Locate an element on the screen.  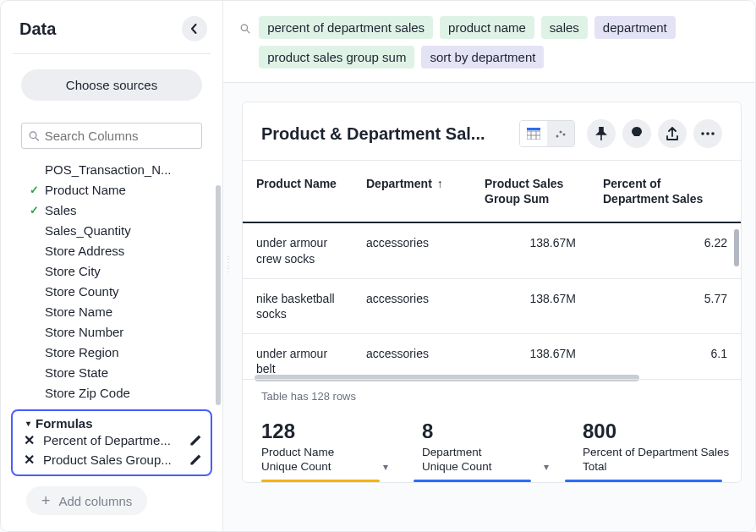
formula-item: ✕ Percent of Departme... is located at coordinates (112, 440).